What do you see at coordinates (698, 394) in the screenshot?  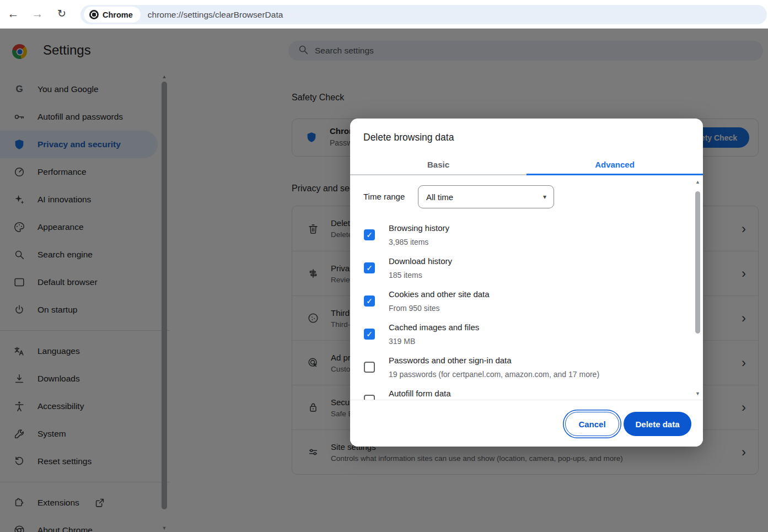 I see `scroll-down-icon: ▼` at bounding box center [698, 394].